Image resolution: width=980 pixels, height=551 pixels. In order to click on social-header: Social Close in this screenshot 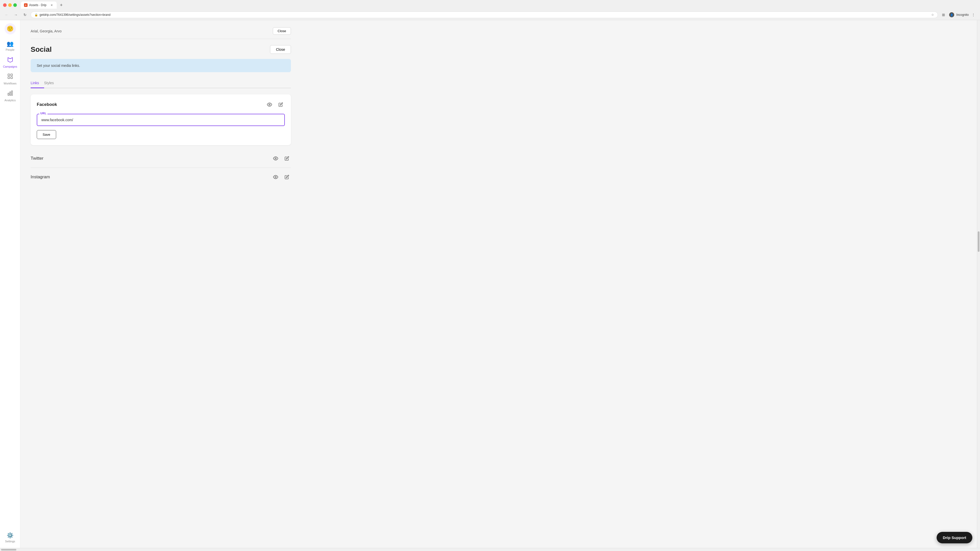, I will do `click(161, 49)`.